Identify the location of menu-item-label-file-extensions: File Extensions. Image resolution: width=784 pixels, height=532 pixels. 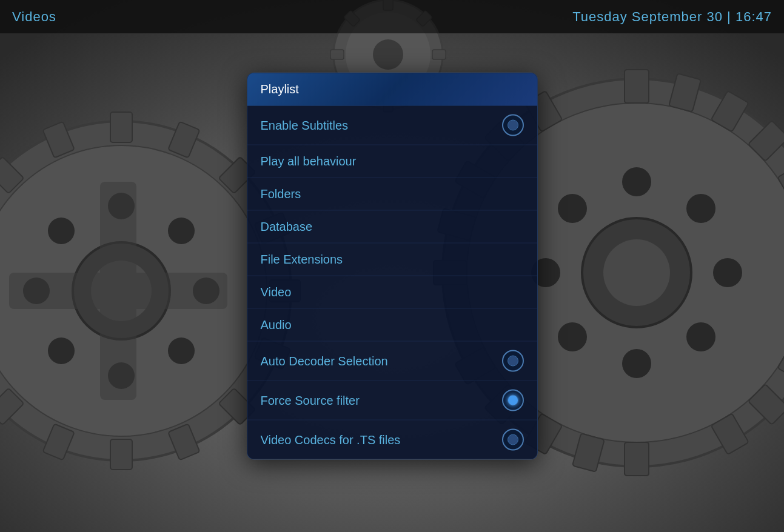
(302, 259).